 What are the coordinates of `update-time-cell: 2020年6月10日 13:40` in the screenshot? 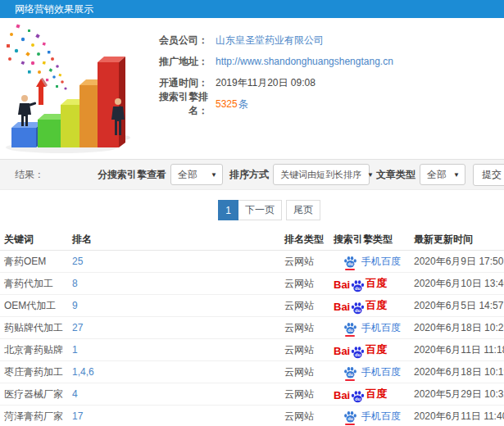 It's located at (459, 283).